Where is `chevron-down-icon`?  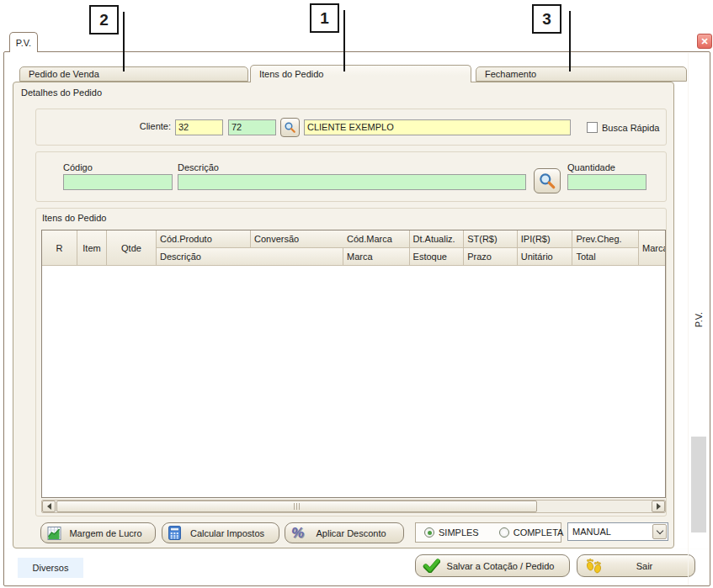 chevron-down-icon is located at coordinates (659, 530).